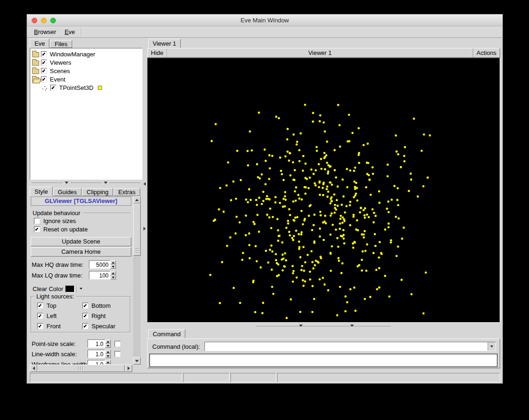  I want to click on tree-item-windowmanager: WindowManager, so click(86, 54).